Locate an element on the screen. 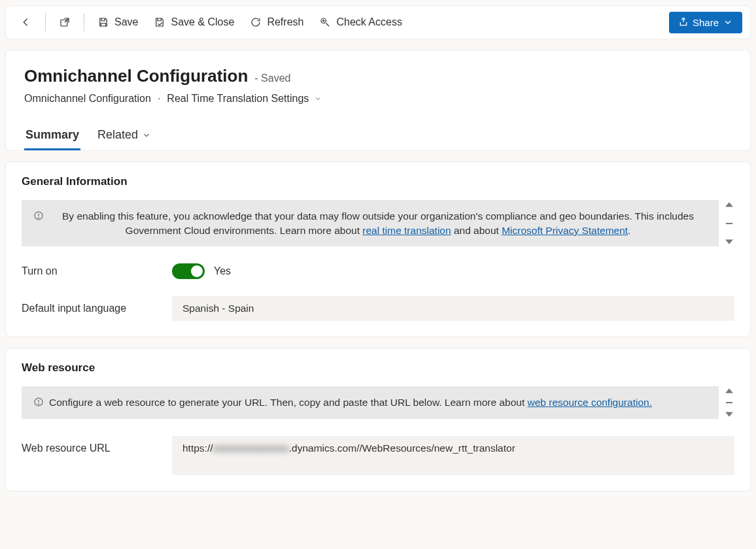 The height and width of the screenshot is (549, 756). share-label: Share is located at coordinates (706, 22).